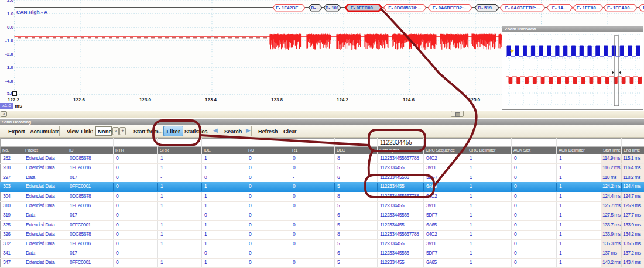 Image resolution: width=644 pixels, height=268 pixels. I want to click on svg-text: E- 1FEA00..., so click(621, 8).